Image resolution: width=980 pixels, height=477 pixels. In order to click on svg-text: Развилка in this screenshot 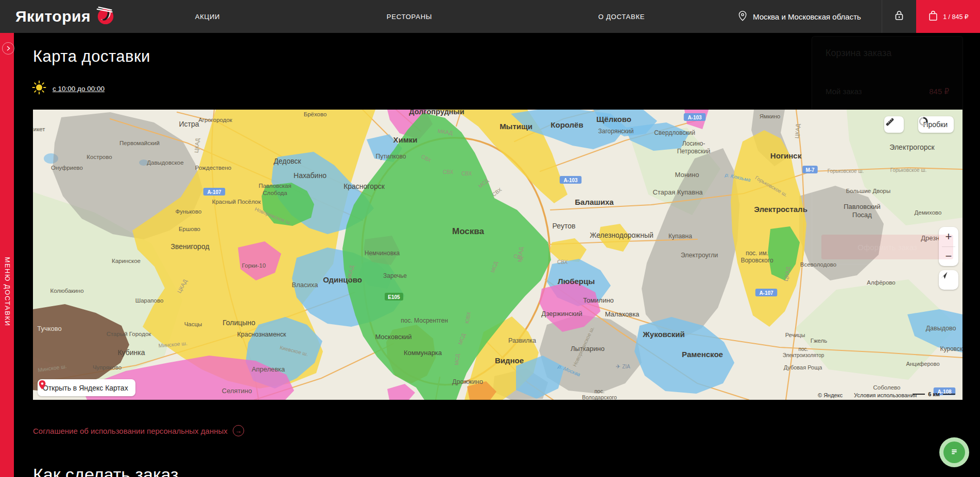, I will do `click(522, 341)`.